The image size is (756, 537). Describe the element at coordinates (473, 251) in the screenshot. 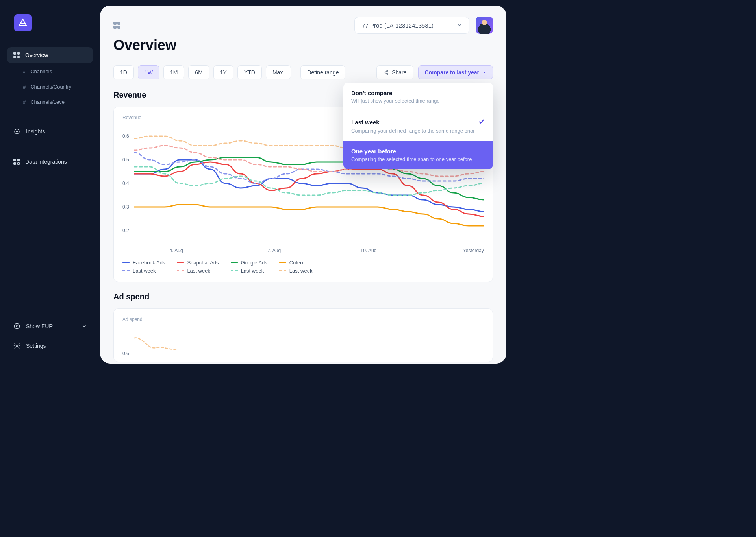

I see `x-tick: Yesterday` at that location.